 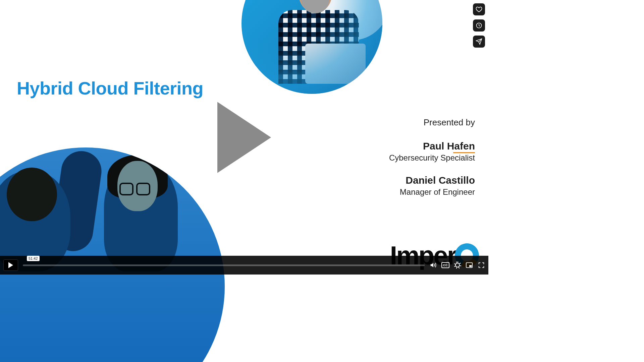 I want to click on volume-button, so click(x=433, y=265).